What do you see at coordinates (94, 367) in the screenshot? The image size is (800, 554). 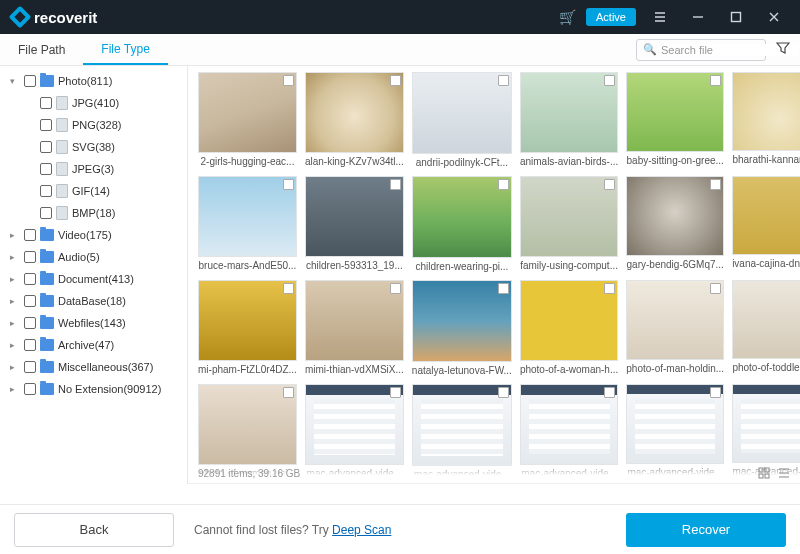 I see `sidebar-item: ▸Miscellaneous(367)` at bounding box center [94, 367].